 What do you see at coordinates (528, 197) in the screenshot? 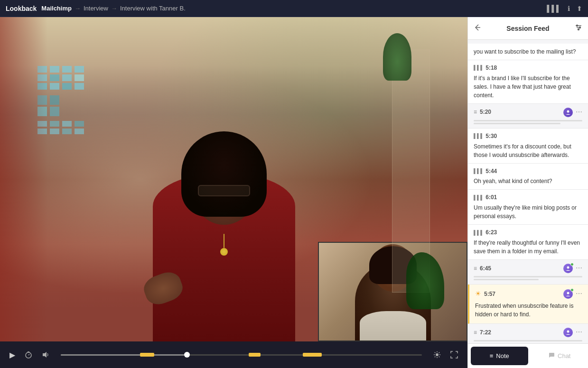
I see `timestamp-5: ▌▌▌ 6:01` at bounding box center [528, 197].